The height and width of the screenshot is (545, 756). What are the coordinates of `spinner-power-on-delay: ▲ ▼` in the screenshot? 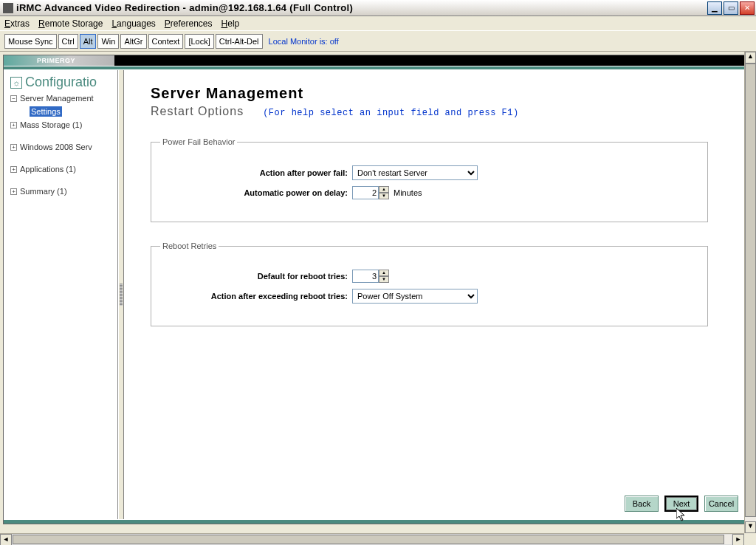 It's located at (371, 193).